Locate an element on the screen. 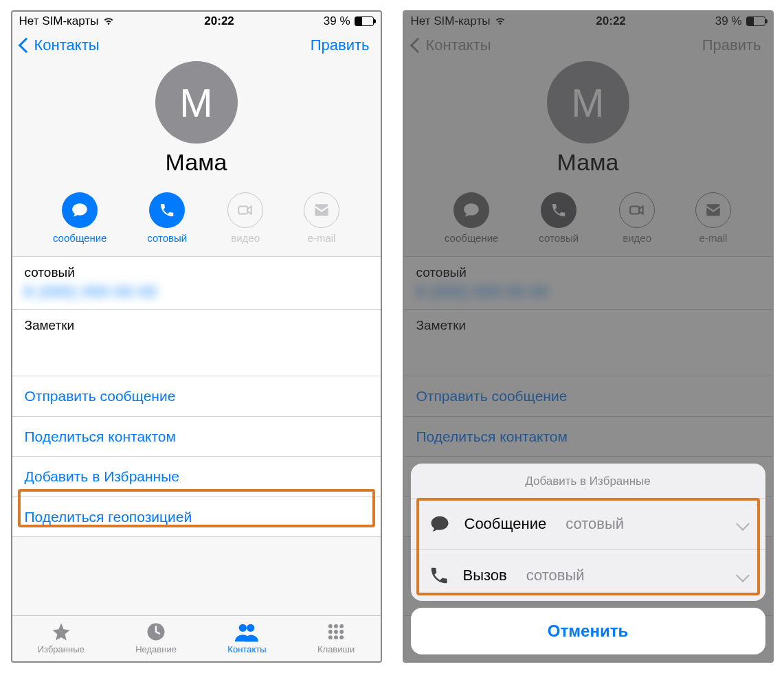  contact-name: Мама is located at coordinates (197, 162).